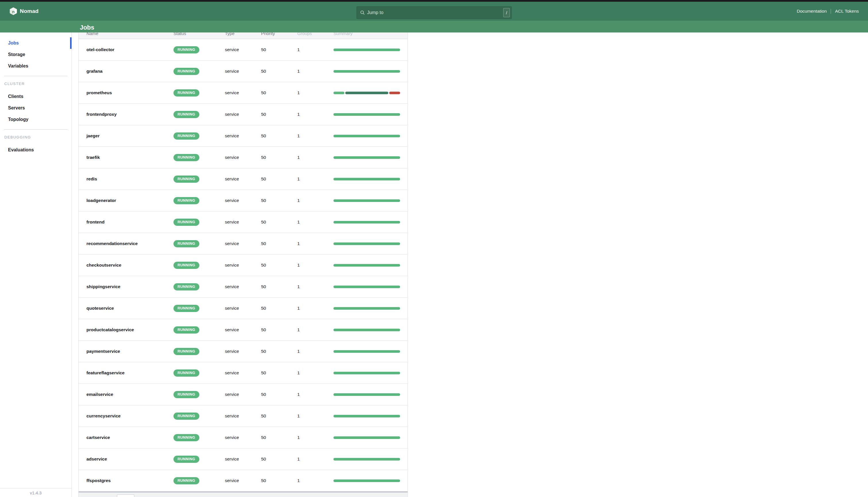 This screenshot has height=497, width=868. Describe the element at coordinates (243, 115) in the screenshot. I see `table-row: frontendproxyRUNNINGservice501` at that location.